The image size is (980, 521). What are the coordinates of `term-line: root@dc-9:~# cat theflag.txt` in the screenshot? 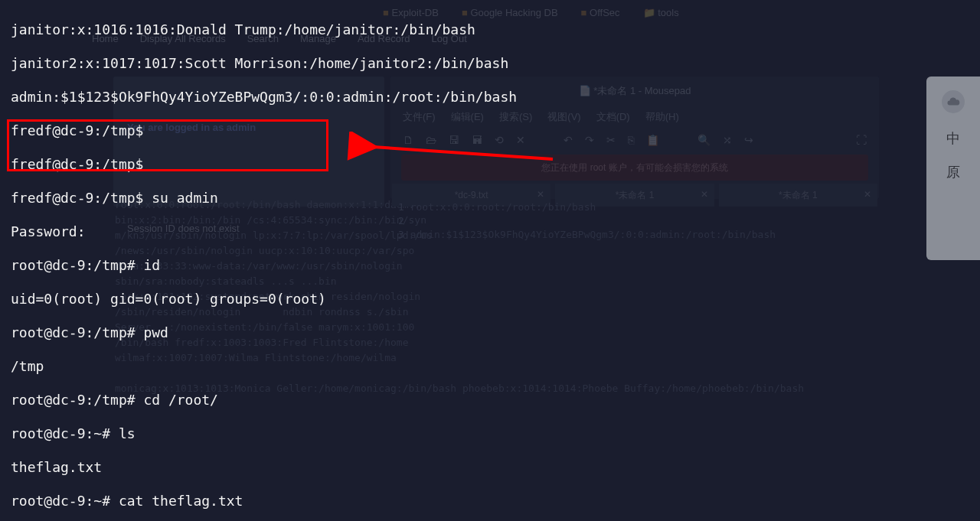 It's located at (492, 501).